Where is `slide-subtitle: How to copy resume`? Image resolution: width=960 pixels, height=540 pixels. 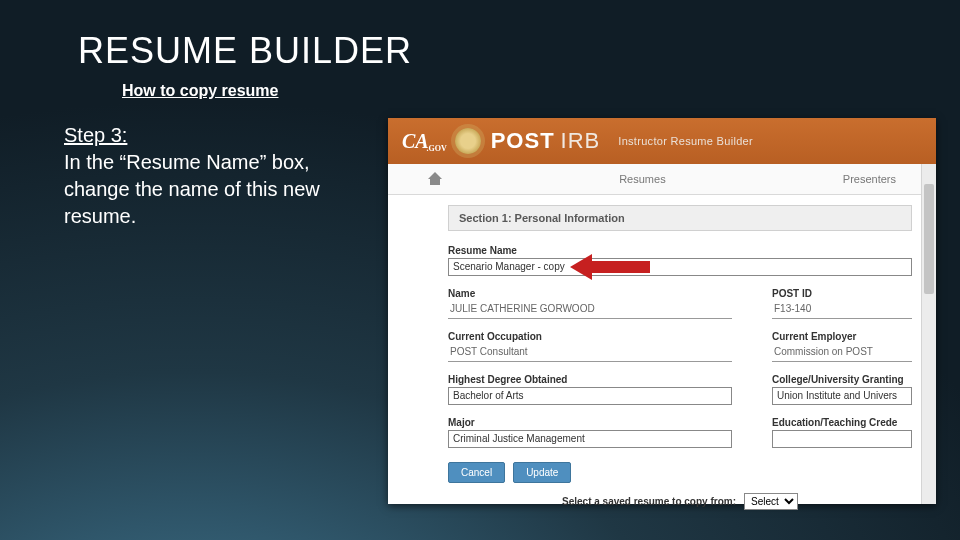
slide-subtitle: How to copy resume is located at coordinates (200, 91).